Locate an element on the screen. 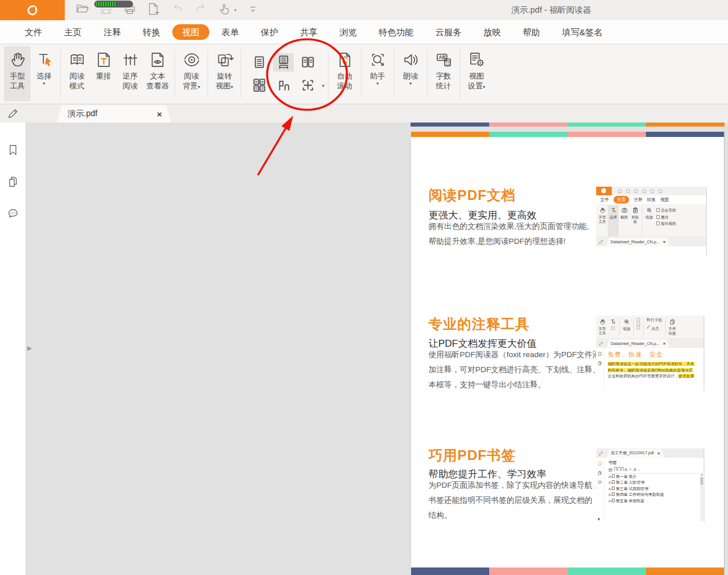 The image size is (728, 575). section-body: 为PDF页面添加书签，除了实现内容的快速导航， 书签还能指明不同书签的层级关系，… is located at coordinates (515, 500).